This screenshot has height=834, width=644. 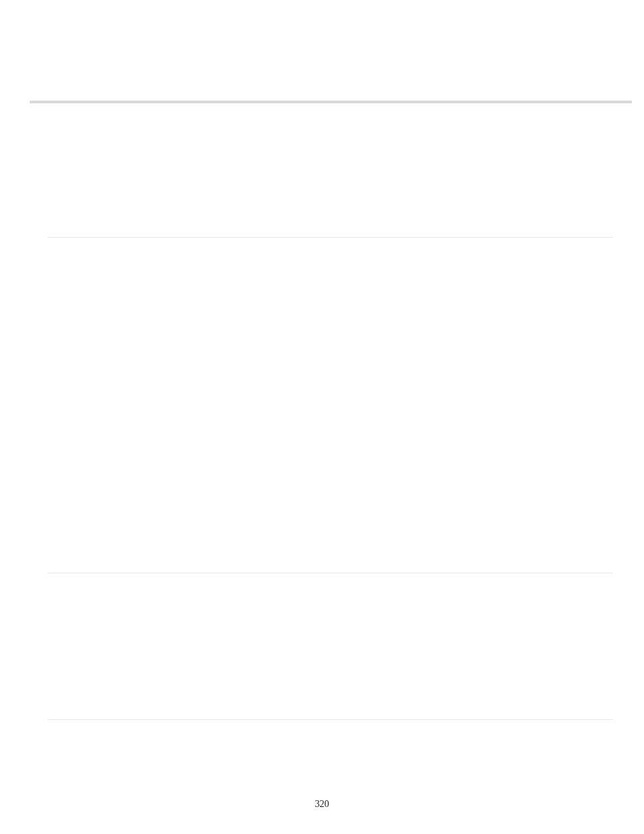 What do you see at coordinates (331, 102) in the screenshot?
I see `top-divider` at bounding box center [331, 102].